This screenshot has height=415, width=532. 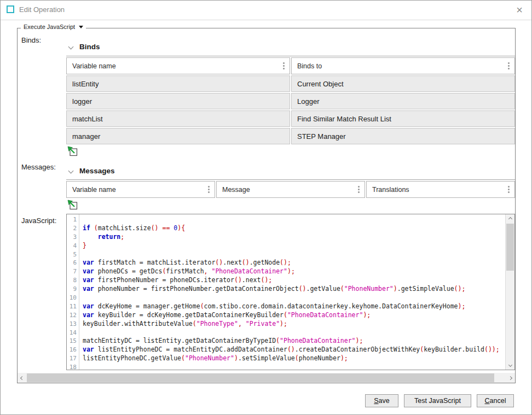 What do you see at coordinates (291, 119) in the screenshot?
I see `table-row: matchListFind Similar Match Result List` at bounding box center [291, 119].